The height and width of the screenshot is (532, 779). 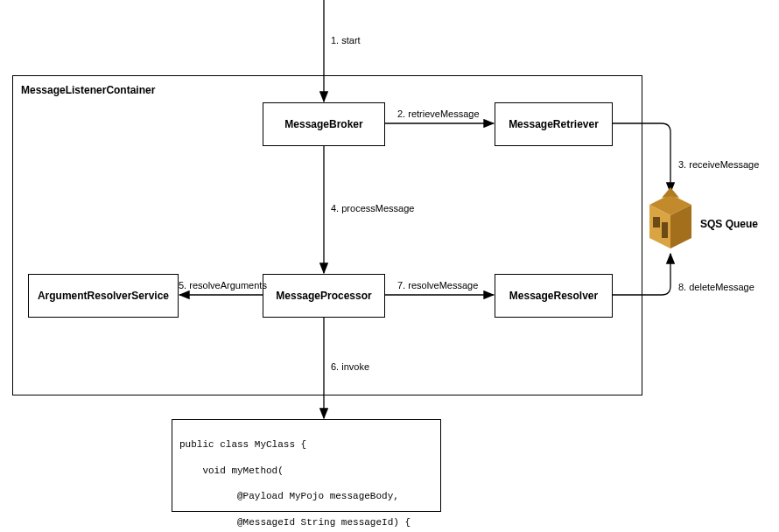 What do you see at coordinates (324, 124) in the screenshot?
I see `node-label: MessageBroker` at bounding box center [324, 124].